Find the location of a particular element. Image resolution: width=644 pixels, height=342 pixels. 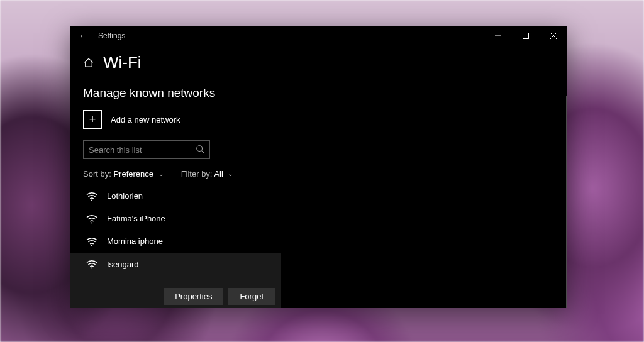

scrollbar is located at coordinates (567, 202).